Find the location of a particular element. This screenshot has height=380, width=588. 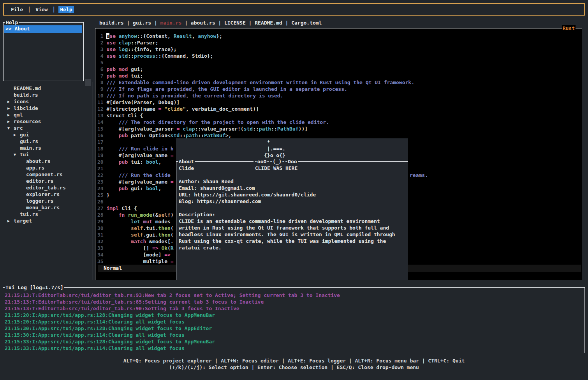

code-line-8: 8 /// Extendable command-line driven dev… is located at coordinates (339, 83).